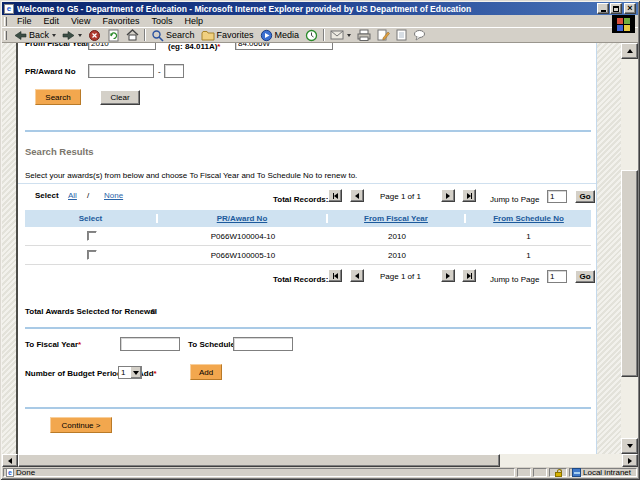 Image resolution: width=640 pixels, height=480 pixels. What do you see at coordinates (9, 9) in the screenshot?
I see `ie-page-icon: e` at bounding box center [9, 9].